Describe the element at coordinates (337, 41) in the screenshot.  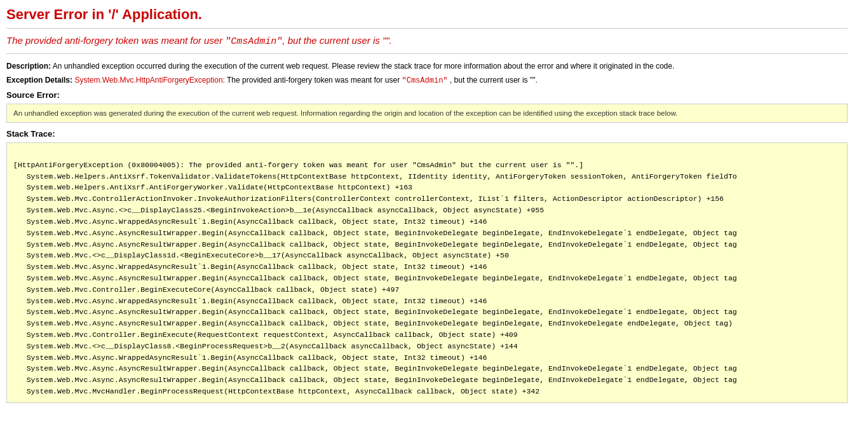
I see `italic-suffix: , but the current user is "".` at that location.